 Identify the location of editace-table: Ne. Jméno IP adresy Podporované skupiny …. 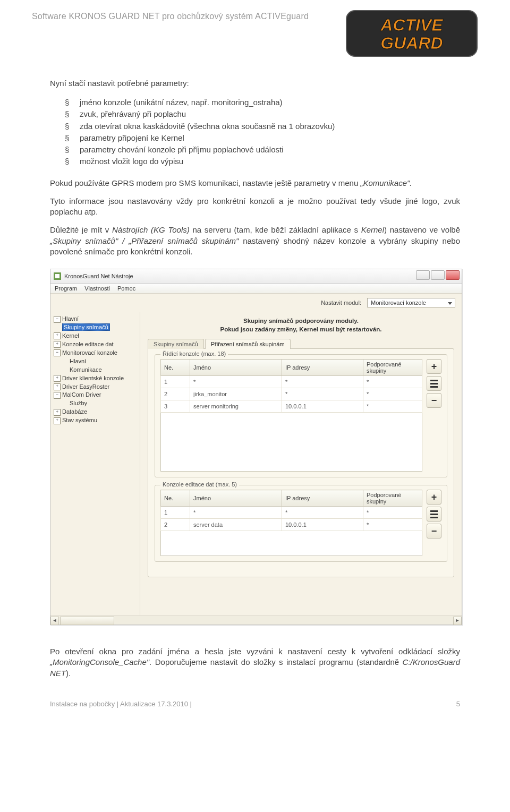
(291, 510).